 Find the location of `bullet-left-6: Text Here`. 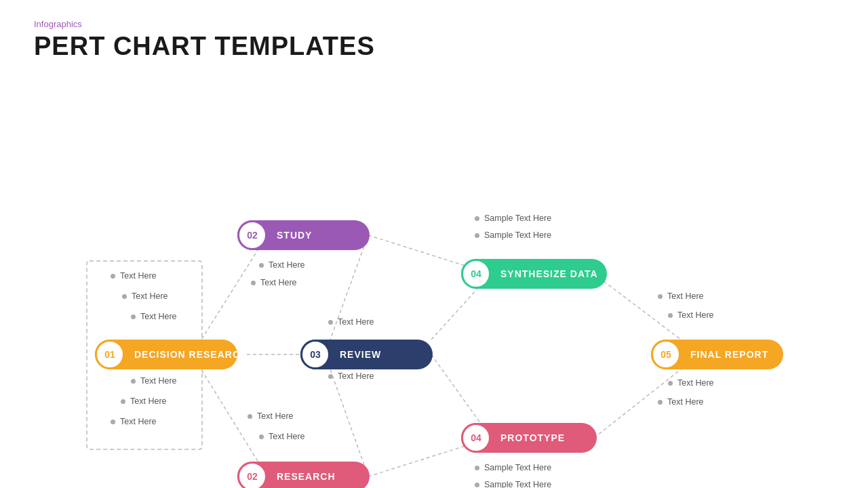

bullet-left-6: Text Here is located at coordinates (134, 422).